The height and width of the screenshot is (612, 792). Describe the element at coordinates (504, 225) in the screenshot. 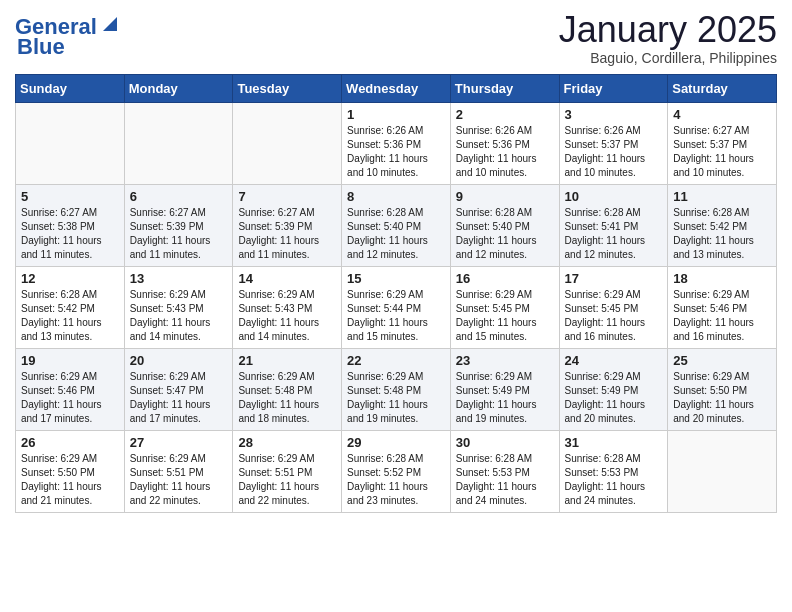

I see `day-cell-9: 9Sunrise: 6:28 AM Sunset: 5:40 PM Daylig…` at that location.